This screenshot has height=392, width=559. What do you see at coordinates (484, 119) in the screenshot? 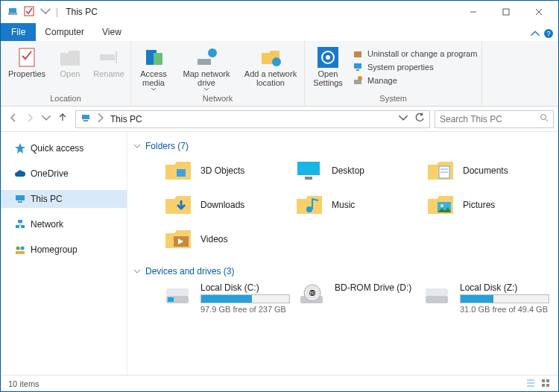
I see `search-input` at bounding box center [484, 119].